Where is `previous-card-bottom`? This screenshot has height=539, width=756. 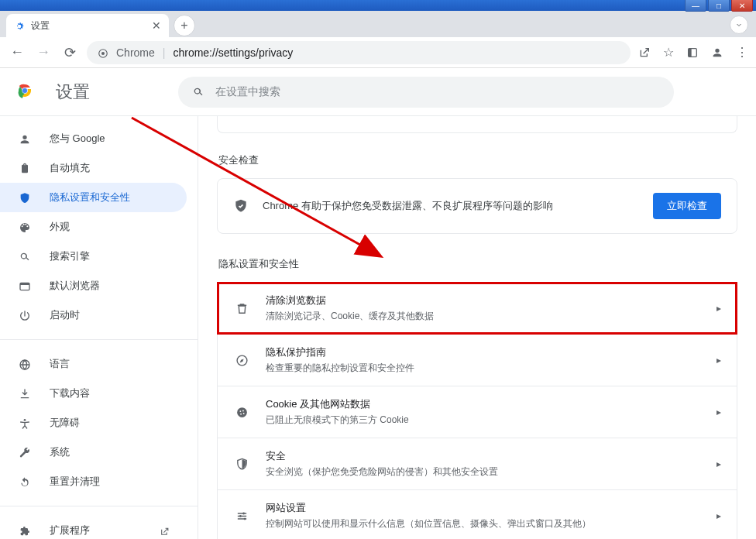 previous-card-bottom is located at coordinates (477, 125).